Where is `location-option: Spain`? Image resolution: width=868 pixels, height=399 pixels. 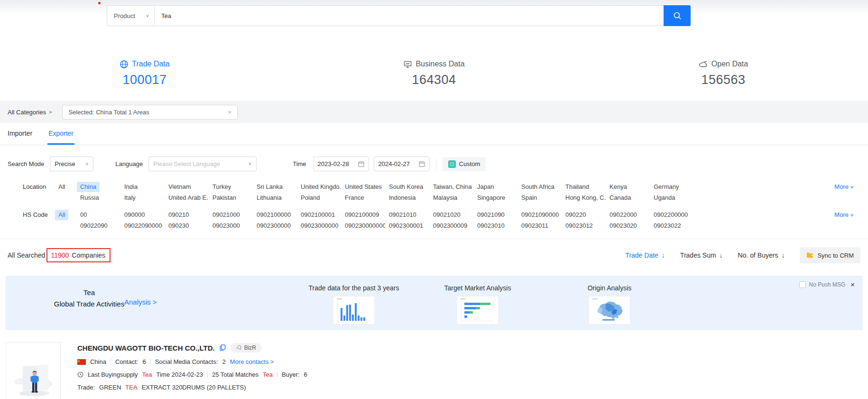 location-option: Spain is located at coordinates (529, 198).